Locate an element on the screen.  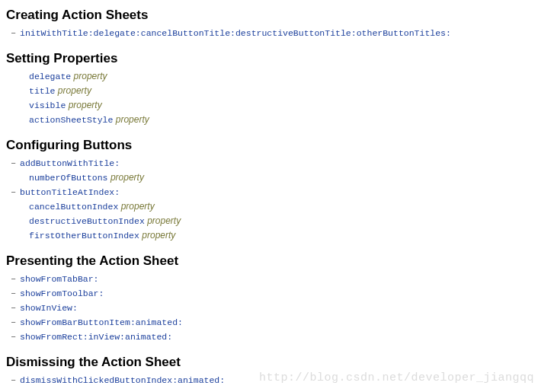
api-symbol-link: showFromBarButtonItem:animated: is located at coordinates (101, 323).